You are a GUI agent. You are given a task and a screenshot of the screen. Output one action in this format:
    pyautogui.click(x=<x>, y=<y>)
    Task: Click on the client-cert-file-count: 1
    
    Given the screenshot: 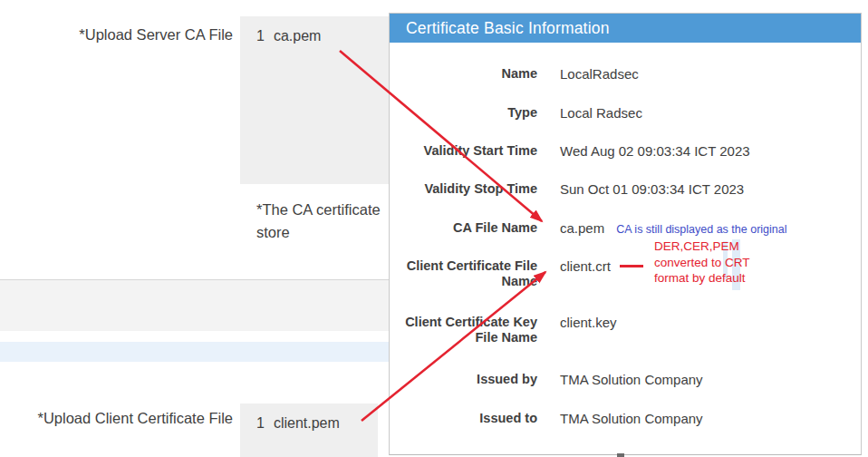 What is the action you would take?
    pyautogui.click(x=261, y=423)
    